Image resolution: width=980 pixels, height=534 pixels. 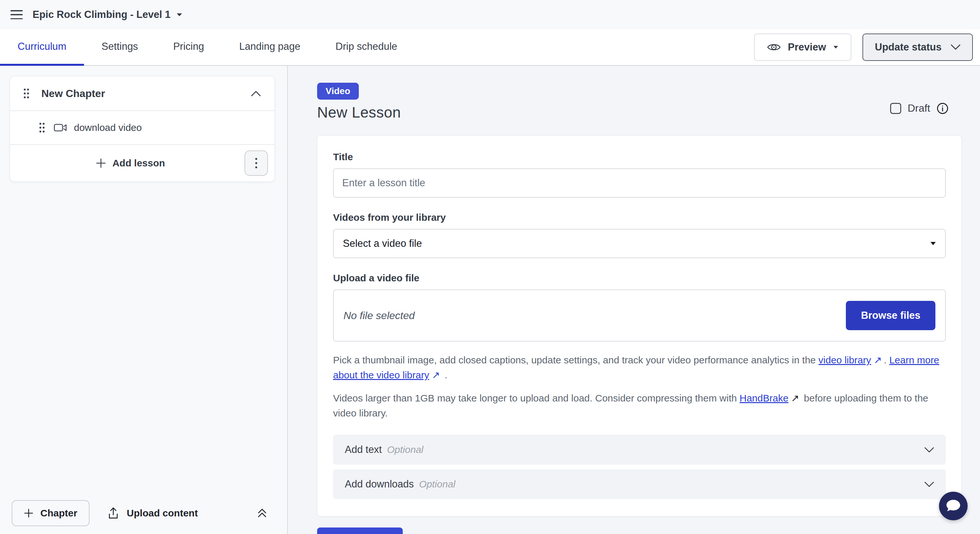 What do you see at coordinates (162, 513) in the screenshot?
I see `upload-content-label: Upload content` at bounding box center [162, 513].